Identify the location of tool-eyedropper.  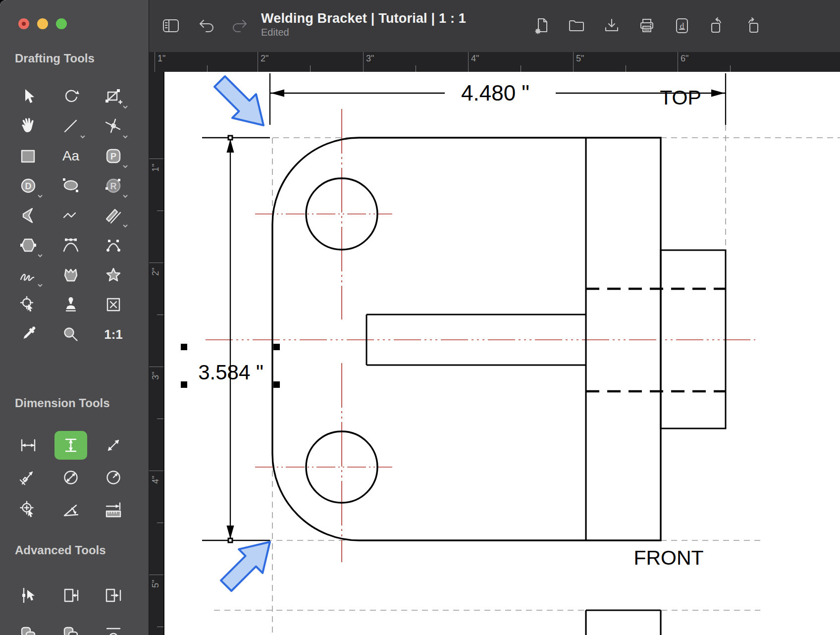
(28, 334).